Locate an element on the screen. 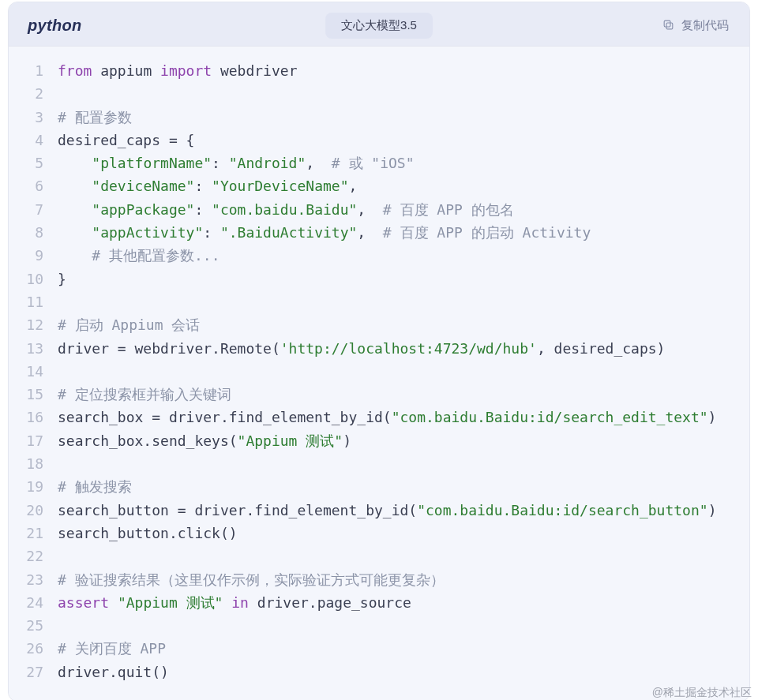 The height and width of the screenshot is (700, 758). line-number: 26 is located at coordinates (33, 649).